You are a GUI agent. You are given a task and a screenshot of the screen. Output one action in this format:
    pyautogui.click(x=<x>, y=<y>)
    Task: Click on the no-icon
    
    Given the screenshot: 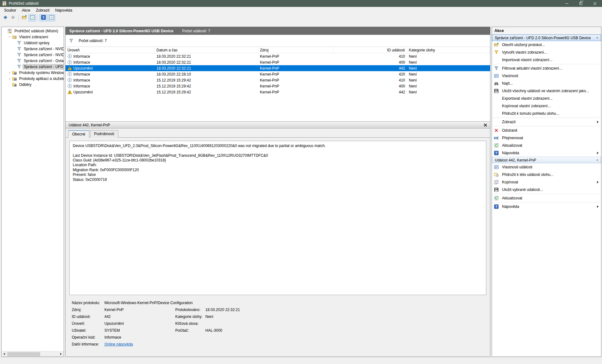 What is the action you would take?
    pyautogui.click(x=496, y=60)
    